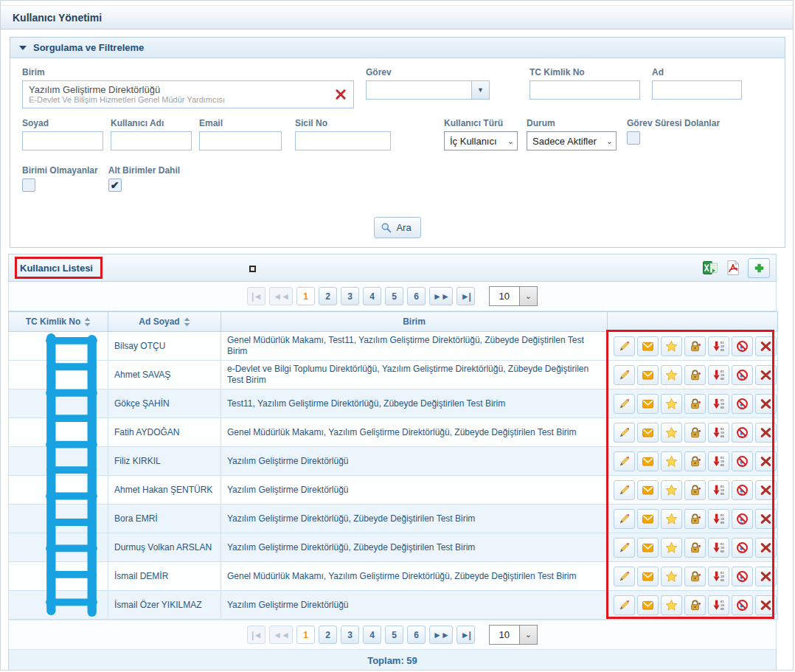 This screenshot has width=795, height=672. I want to click on kullanici-adi-input, so click(151, 141).